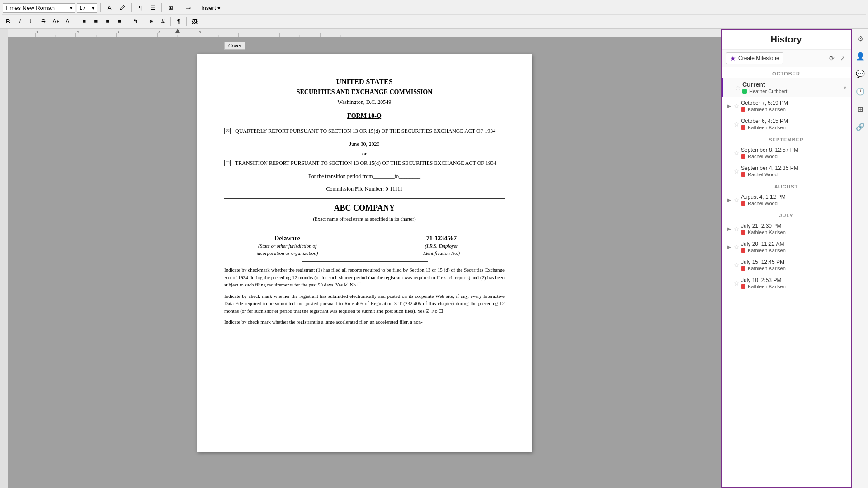  What do you see at coordinates (151, 21) in the screenshot?
I see `bullets-button: ⁕` at bounding box center [151, 21].